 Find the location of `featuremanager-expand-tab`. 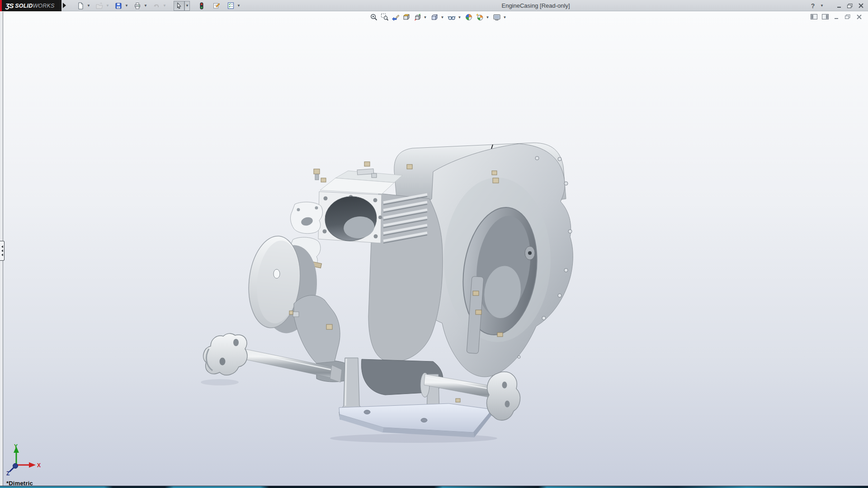

featuremanager-expand-tab is located at coordinates (2, 251).